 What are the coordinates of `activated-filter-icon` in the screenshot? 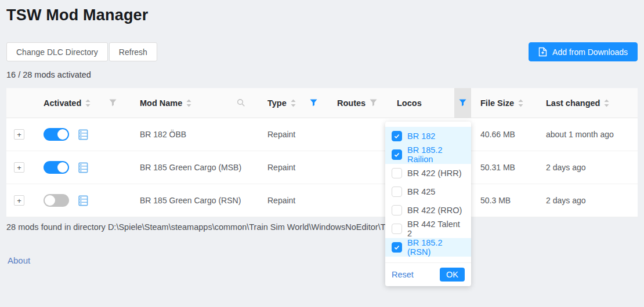 It's located at (113, 103).